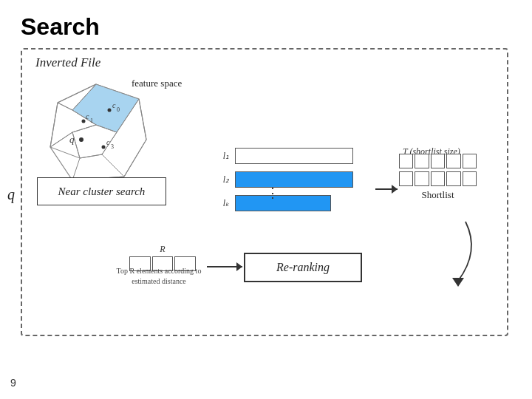 Image resolution: width=532 pixels, height=399 pixels. Describe the element at coordinates (11, 195) in the screenshot. I see `q-label: q` at that location.